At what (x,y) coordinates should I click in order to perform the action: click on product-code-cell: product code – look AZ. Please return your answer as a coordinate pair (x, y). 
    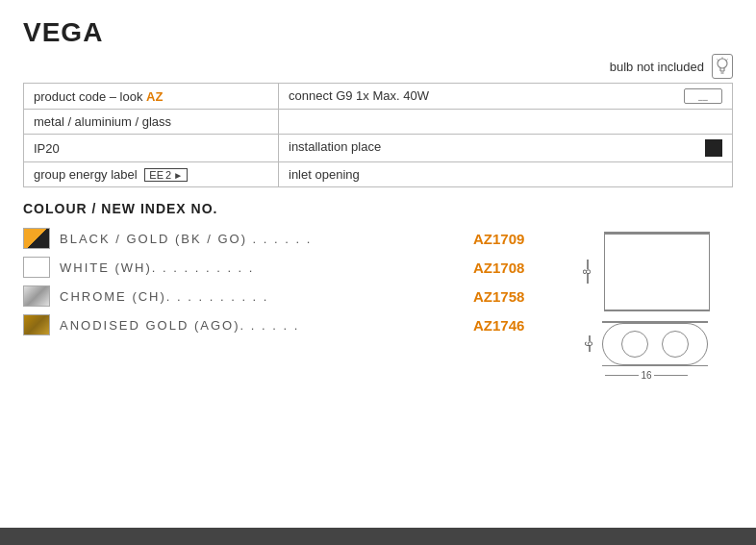
    Looking at the image, I should click on (152, 96).